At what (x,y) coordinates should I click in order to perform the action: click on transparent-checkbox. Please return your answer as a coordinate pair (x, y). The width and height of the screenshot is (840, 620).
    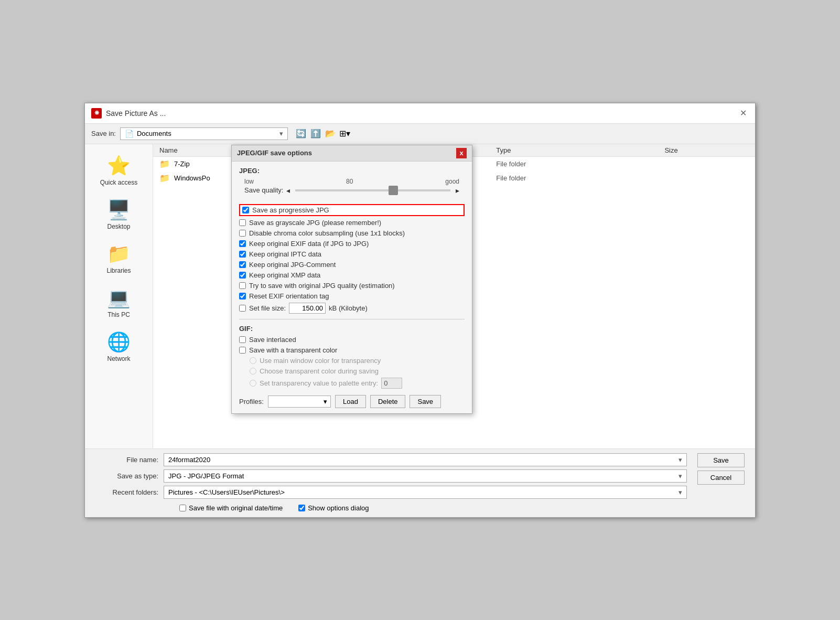
    Looking at the image, I should click on (242, 350).